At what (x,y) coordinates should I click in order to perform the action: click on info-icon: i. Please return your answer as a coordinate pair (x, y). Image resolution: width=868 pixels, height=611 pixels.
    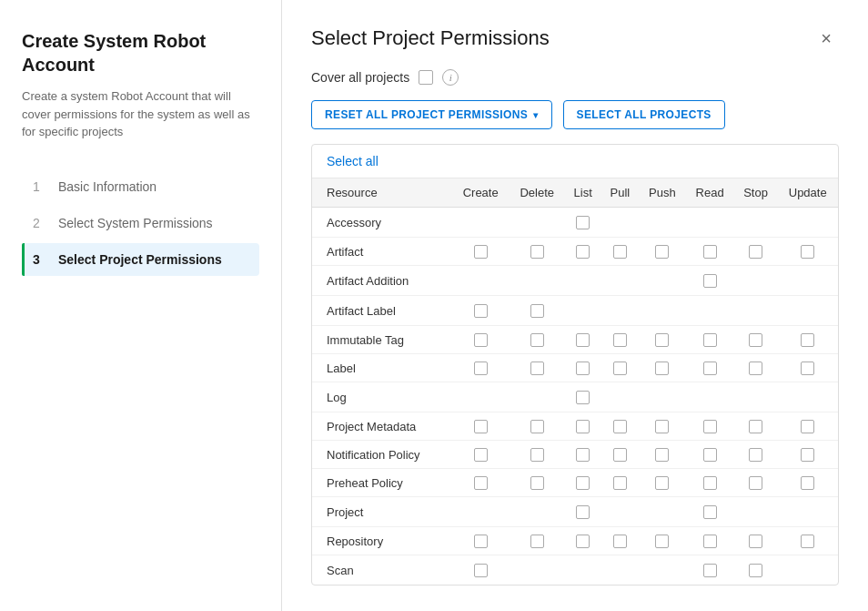
    Looking at the image, I should click on (450, 77).